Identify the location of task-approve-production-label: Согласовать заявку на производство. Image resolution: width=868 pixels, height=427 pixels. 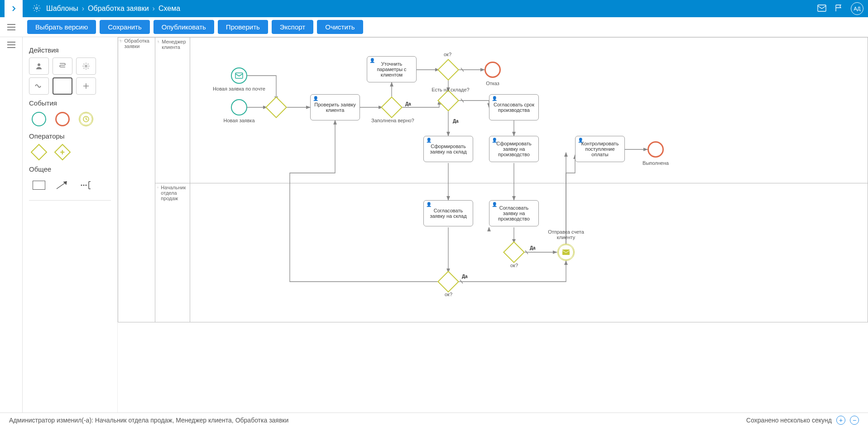
(514, 213).